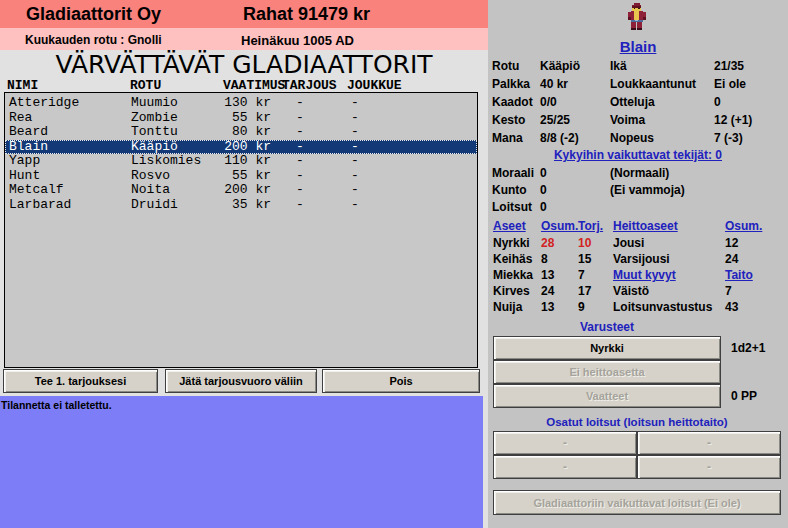  What do you see at coordinates (638, 68) in the screenshot?
I see `stat-row: Rotu Kääpiö Ikä 21/35` at bounding box center [638, 68].